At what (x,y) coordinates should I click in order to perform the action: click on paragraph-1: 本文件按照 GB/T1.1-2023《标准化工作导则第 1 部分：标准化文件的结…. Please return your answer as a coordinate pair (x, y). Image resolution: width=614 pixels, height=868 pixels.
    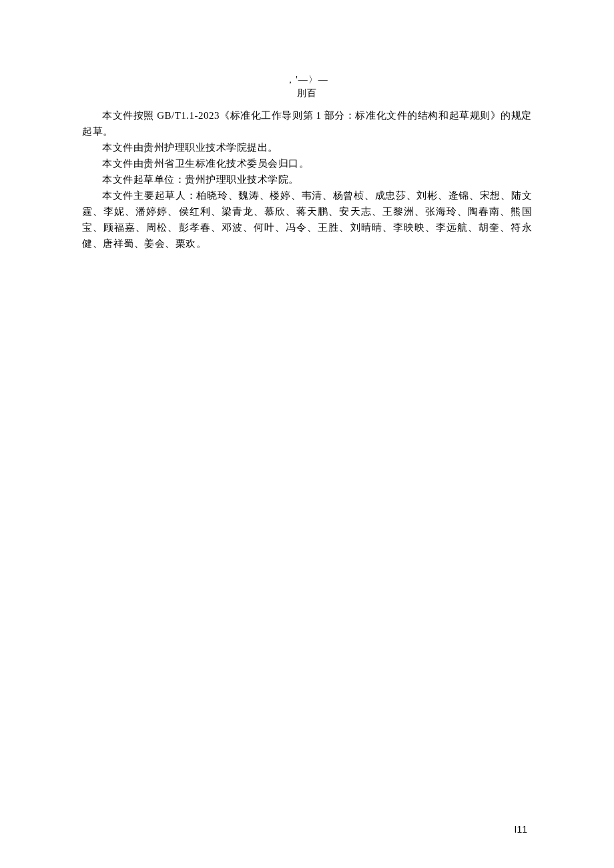
    Looking at the image, I should click on (307, 123).